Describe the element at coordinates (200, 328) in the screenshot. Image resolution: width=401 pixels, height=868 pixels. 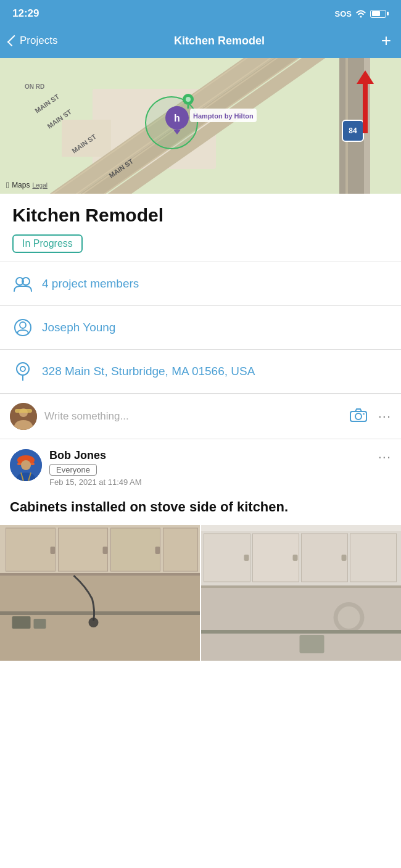
I see `owner-row: Joseph Young` at that location.